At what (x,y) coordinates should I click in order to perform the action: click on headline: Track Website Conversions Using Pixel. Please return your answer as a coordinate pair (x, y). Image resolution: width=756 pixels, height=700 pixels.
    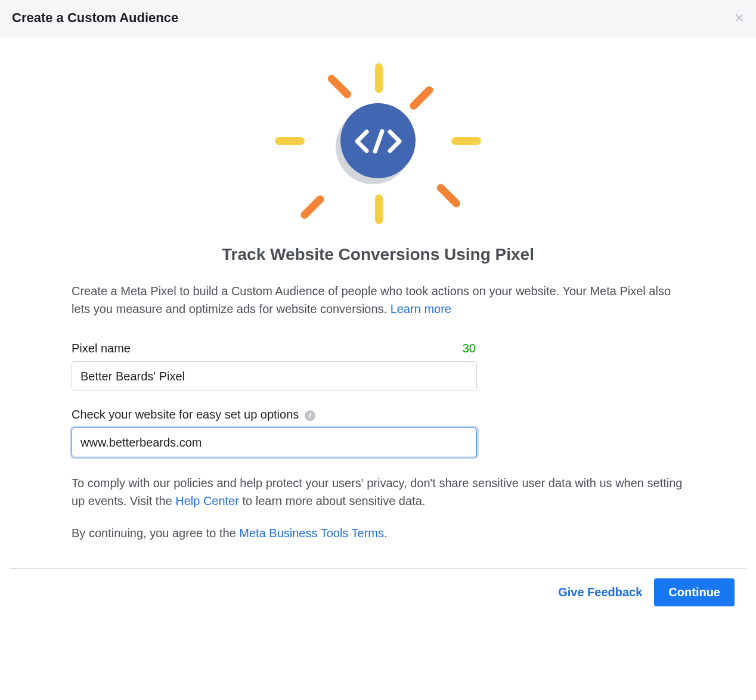
    Looking at the image, I should click on (378, 255).